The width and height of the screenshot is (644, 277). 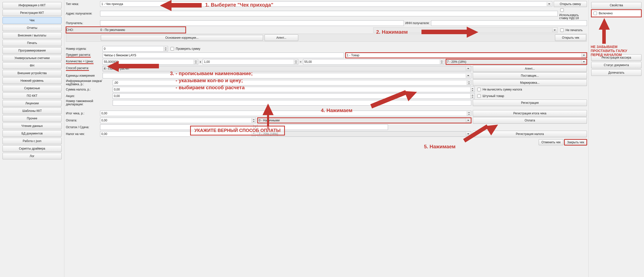 I want to click on nav-item-reports: Отчеты, so click(x=32, y=28).